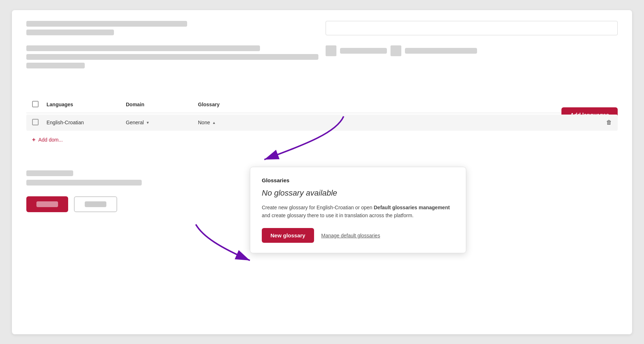  What do you see at coordinates (34, 140) in the screenshot?
I see `plus-icon: +` at bounding box center [34, 140].